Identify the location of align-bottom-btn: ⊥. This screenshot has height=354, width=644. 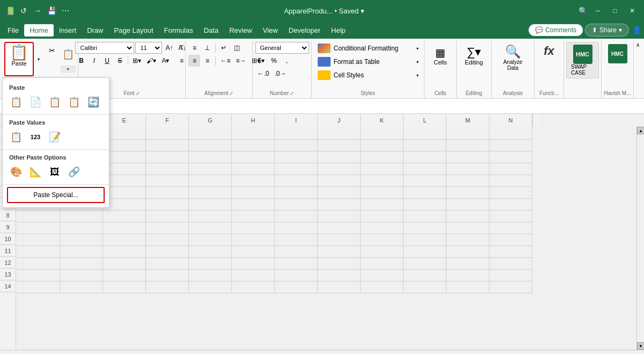
(207, 48).